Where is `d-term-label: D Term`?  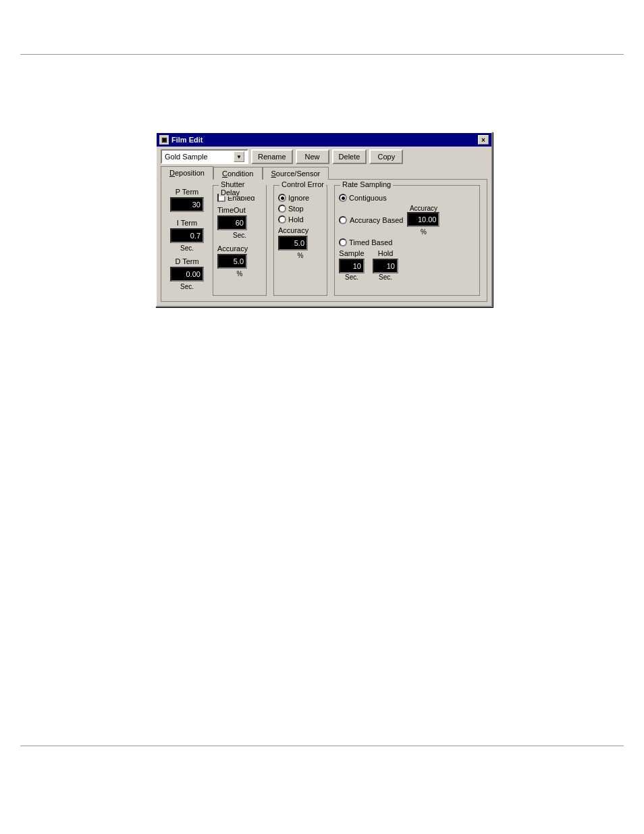
d-term-label: D Term is located at coordinates (186, 261).